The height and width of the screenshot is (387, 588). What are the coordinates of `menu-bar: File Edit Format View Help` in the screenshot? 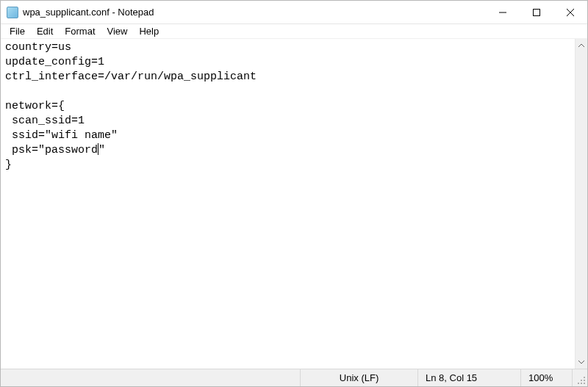 It's located at (294, 32).